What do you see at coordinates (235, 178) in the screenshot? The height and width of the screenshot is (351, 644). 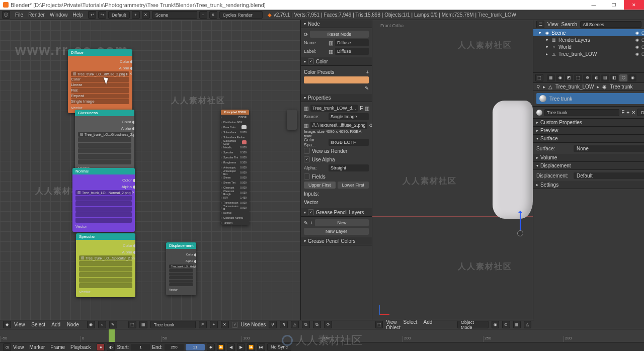 I see `principled-input: Sheen0.000` at bounding box center [235, 178].